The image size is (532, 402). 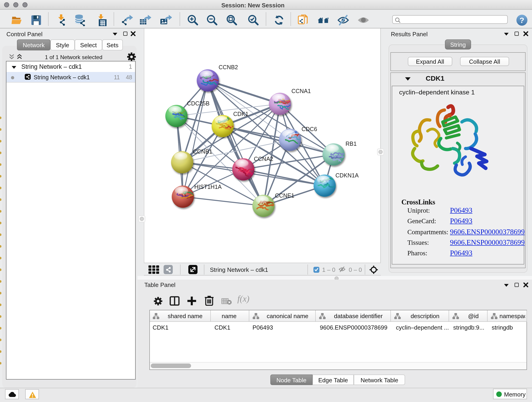 What do you see at coordinates (264, 159) in the screenshot?
I see `svg-text: CCNA2` at bounding box center [264, 159].